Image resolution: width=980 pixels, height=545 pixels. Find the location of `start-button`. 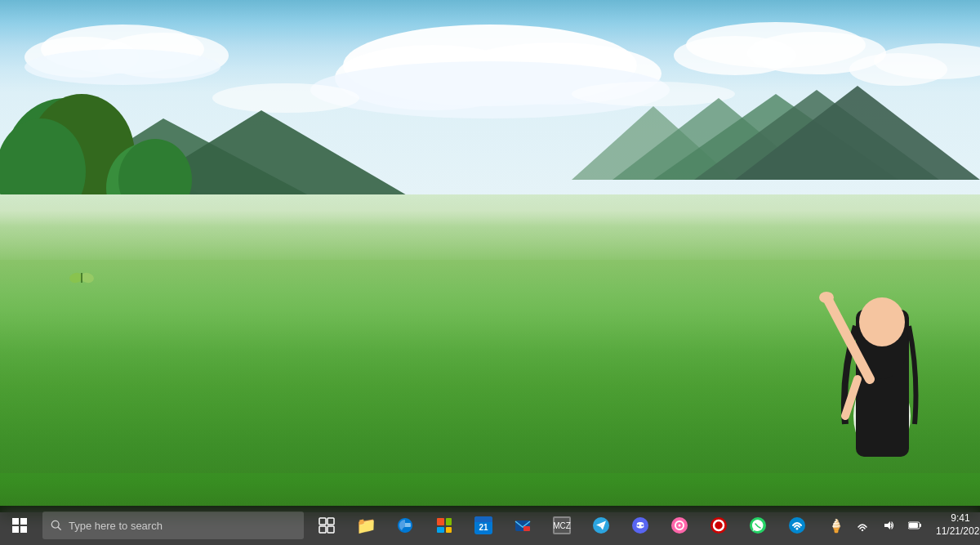

start-button is located at coordinates (20, 525).